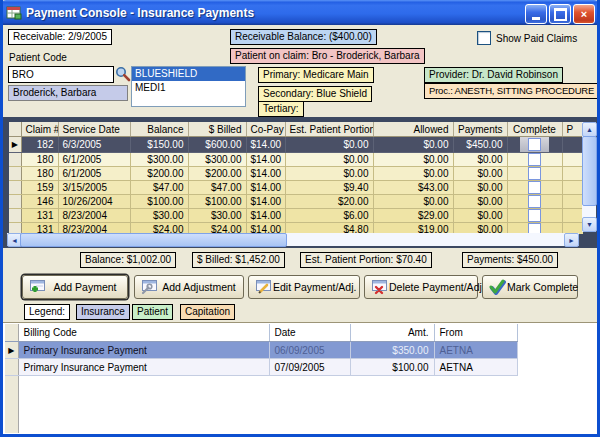 Image resolution: width=600 pixels, height=437 pixels. What do you see at coordinates (296, 188) in the screenshot?
I see `claims-row: 1593/15/2005 $47.00$47.00 $14.00$9.40 $4…` at bounding box center [296, 188].